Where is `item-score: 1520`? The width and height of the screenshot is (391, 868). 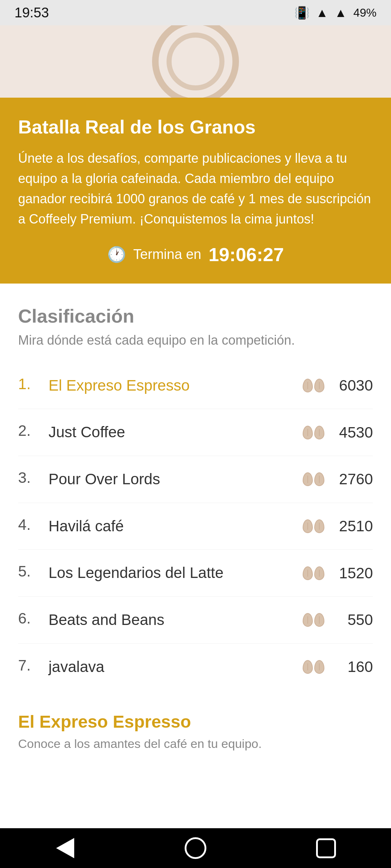 item-score: 1520 is located at coordinates (351, 573).